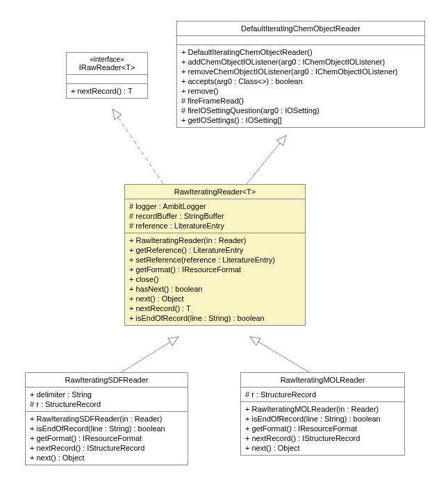 The height and width of the screenshot is (491, 448). What do you see at coordinates (215, 250) in the screenshot?
I see `operation: + getReference() : LiteratureEntry` at bounding box center [215, 250].